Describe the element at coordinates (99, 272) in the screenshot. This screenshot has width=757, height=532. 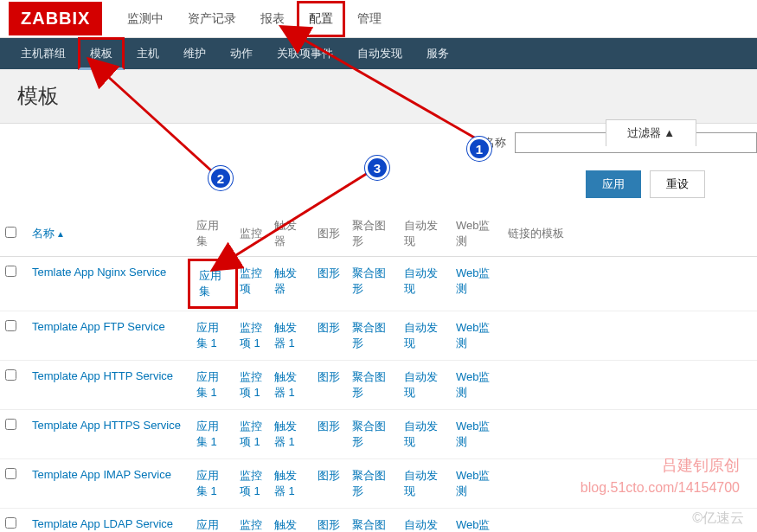
I see `template-name-link: Temlate App Nginx Service` at that location.